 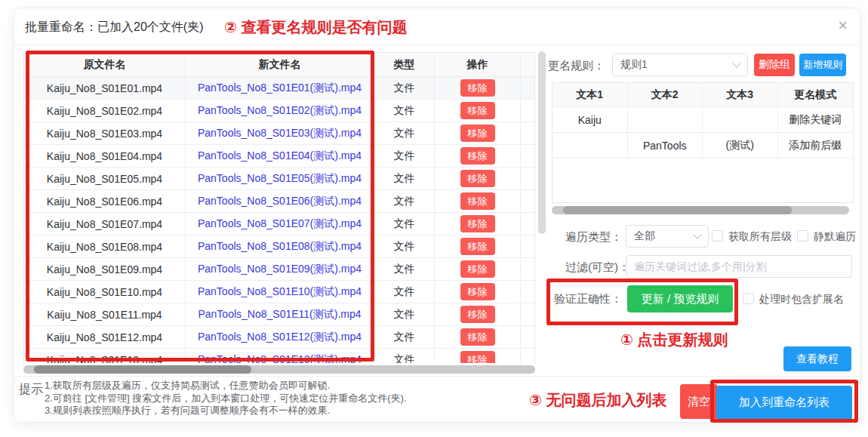 What do you see at coordinates (280, 269) in the screenshot?
I see `new-filename: PanTools_No8_S01E09(测试).mp4` at bounding box center [280, 269].